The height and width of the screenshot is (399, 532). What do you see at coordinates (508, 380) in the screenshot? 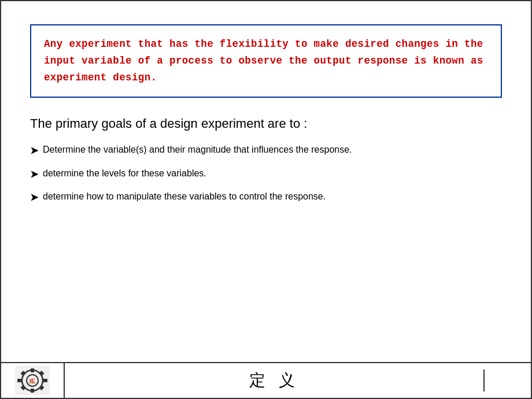
I see `footer-right-section` at bounding box center [508, 380].